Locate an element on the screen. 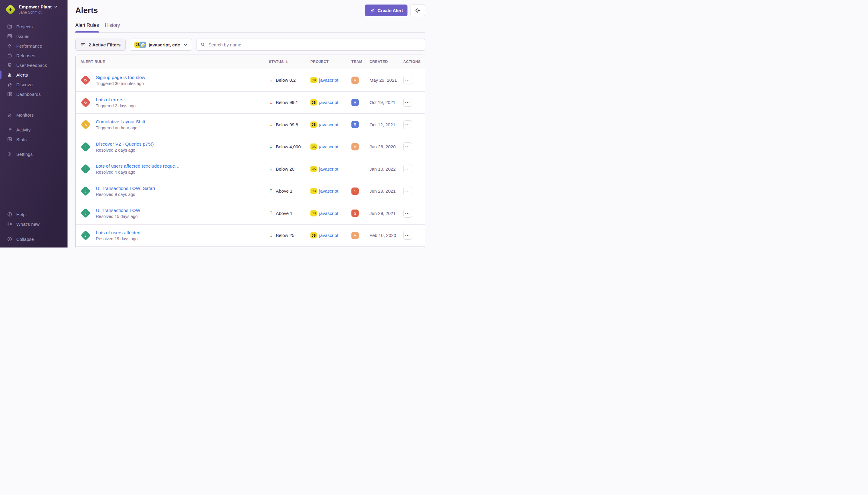 Image resolution: width=868 pixels, height=495 pixels. alert-rule-link: Cumulative Layout Shift is located at coordinates (120, 122).